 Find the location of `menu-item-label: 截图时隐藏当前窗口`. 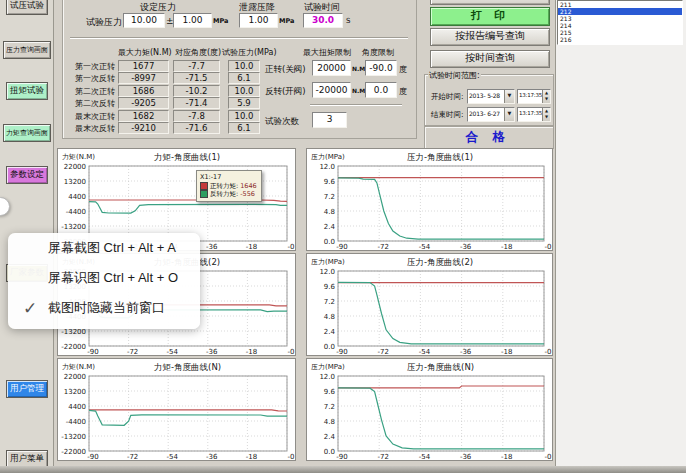

menu-item-label: 截图时隐藏当前窗口 is located at coordinates (106, 308).